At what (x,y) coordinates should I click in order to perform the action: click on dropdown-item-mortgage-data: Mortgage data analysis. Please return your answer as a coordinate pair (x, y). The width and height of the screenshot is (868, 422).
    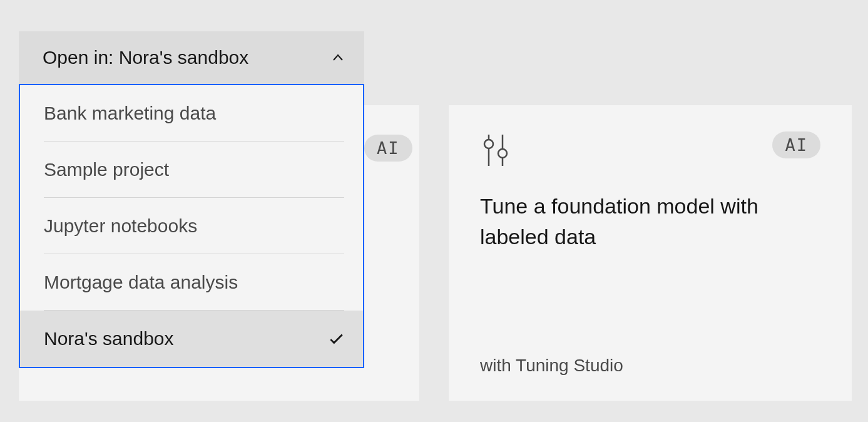
    Looking at the image, I should click on (191, 282).